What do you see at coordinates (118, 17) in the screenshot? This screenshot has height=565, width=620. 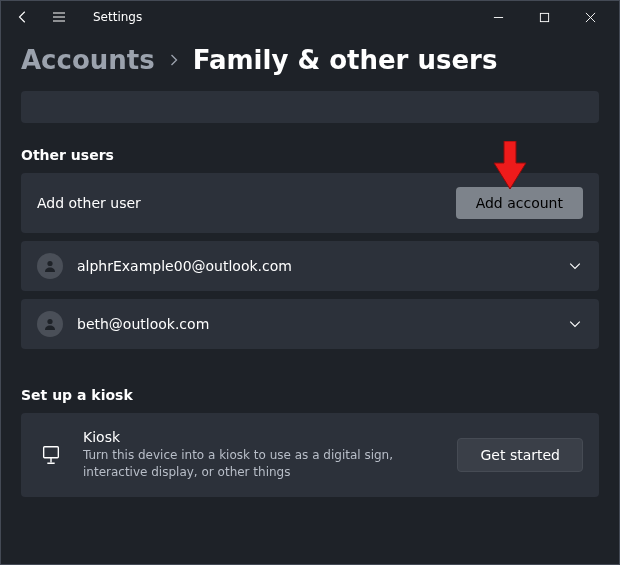 I see `window-title: Settings` at bounding box center [118, 17].